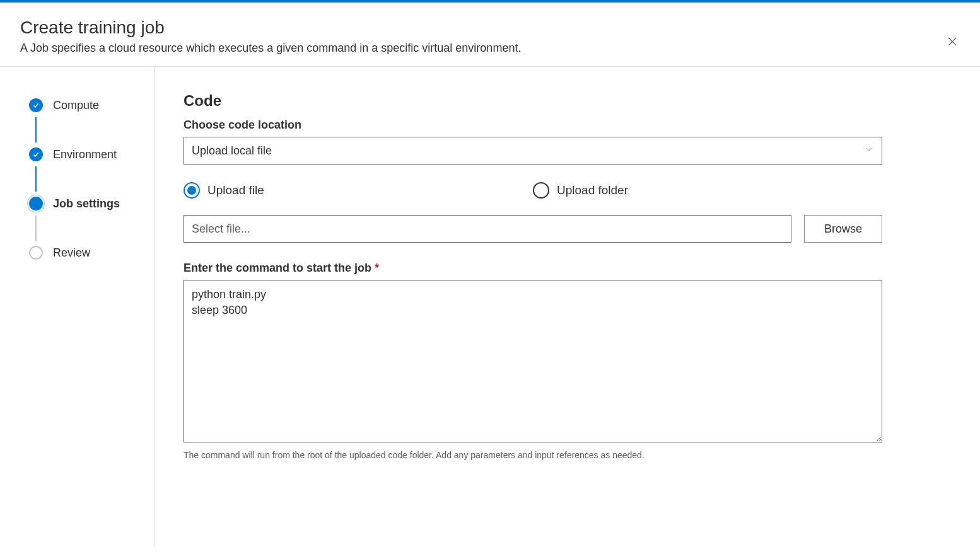 The height and width of the screenshot is (554, 980). Describe the element at coordinates (377, 268) in the screenshot. I see `required-asterisk: *` at that location.